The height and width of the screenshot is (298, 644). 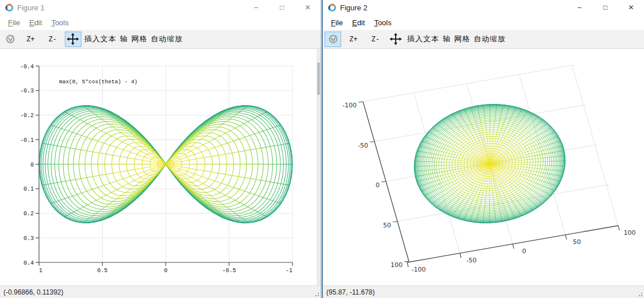 I want to click on window-title: Figure 2, so click(x=354, y=8).